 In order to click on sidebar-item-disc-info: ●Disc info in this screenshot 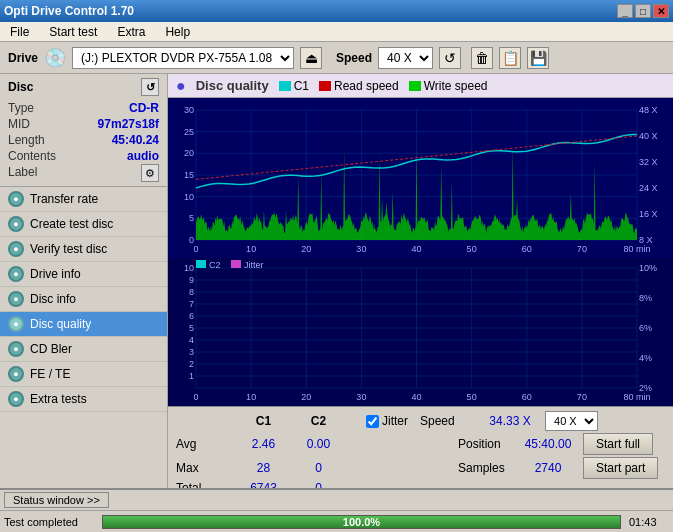, I will do `click(84, 300)`.